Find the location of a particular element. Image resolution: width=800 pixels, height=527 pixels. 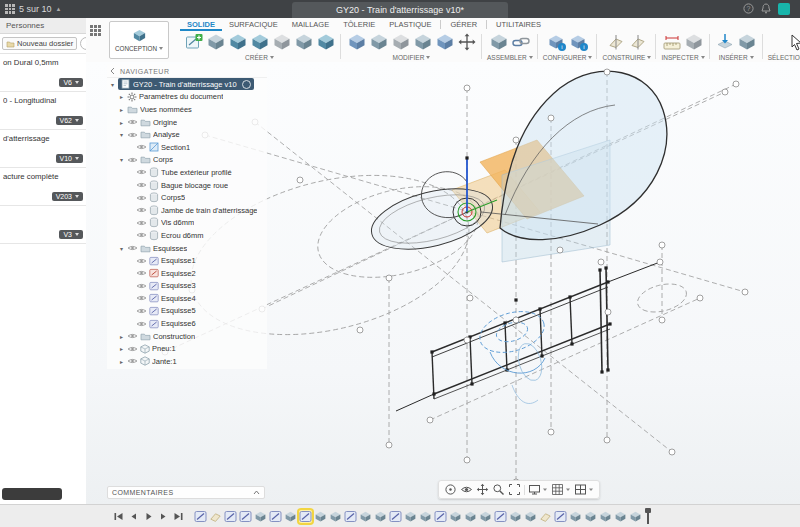

group-dropdown-construire: CONSTRUIRE is located at coordinates (626, 58).